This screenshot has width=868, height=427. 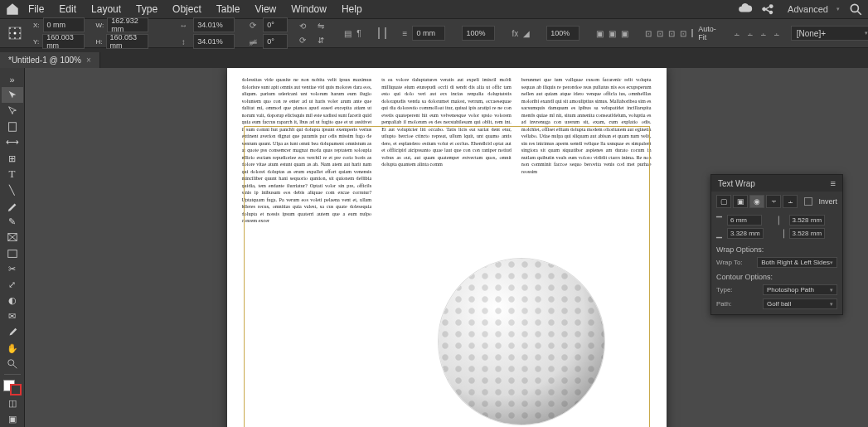 What do you see at coordinates (808, 201) in the screenshot?
I see `invert-checkbox` at bounding box center [808, 201].